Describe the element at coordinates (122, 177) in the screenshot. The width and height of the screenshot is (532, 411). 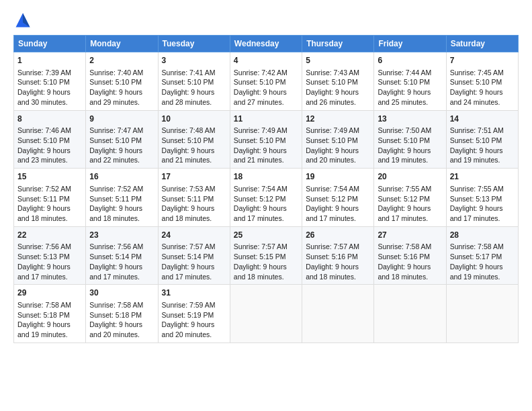
I see `day-number: 16` at that location.